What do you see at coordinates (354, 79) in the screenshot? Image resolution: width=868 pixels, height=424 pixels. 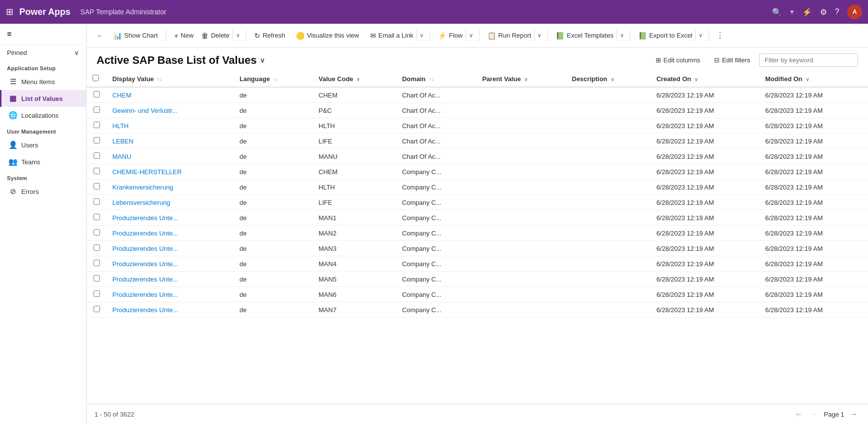 I see `col-value-code: Value Code ∨` at bounding box center [354, 79].